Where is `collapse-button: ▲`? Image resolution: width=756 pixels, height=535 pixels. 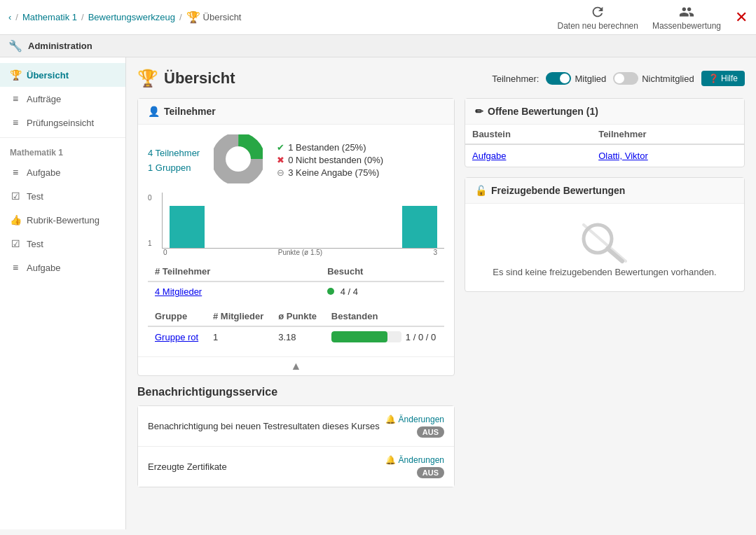
collapse-button: ▲ is located at coordinates (296, 366).